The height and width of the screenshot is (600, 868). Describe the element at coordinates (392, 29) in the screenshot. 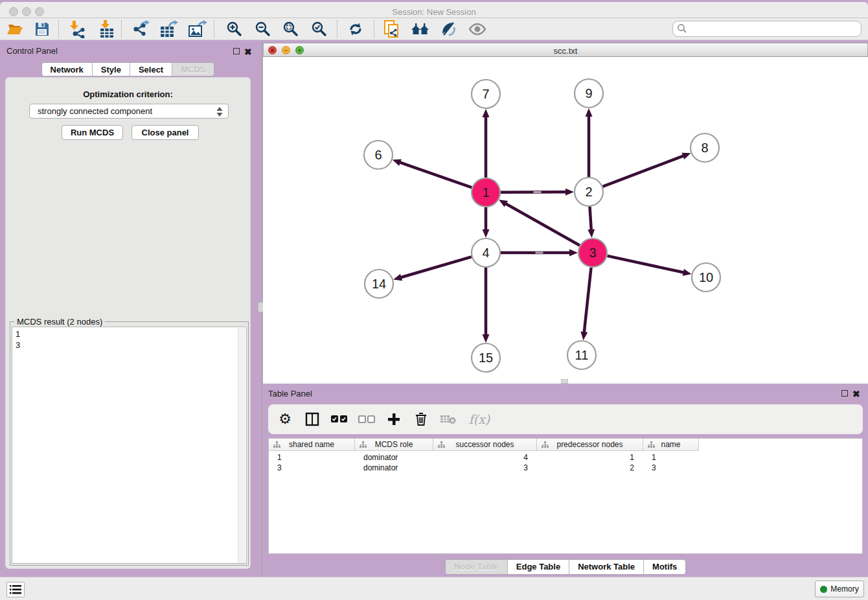

I see `clone-network-button` at that location.